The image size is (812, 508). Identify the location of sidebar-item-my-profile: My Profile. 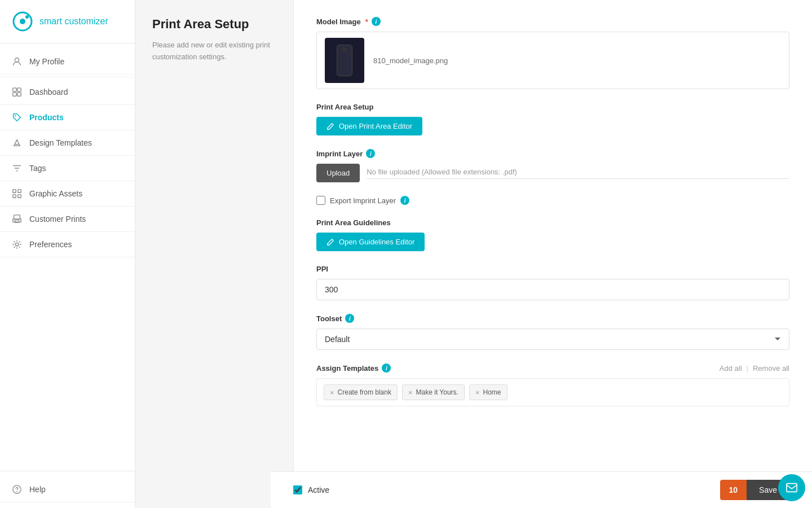
(68, 62).